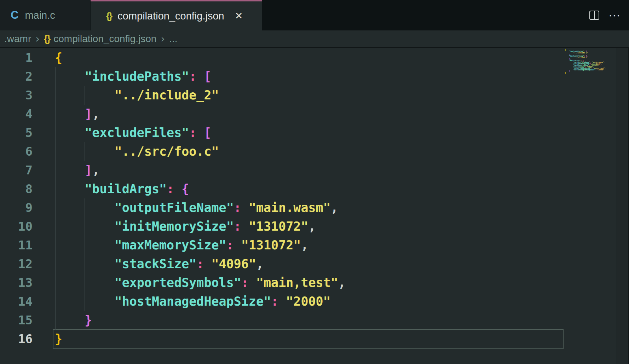 This screenshot has width=629, height=364. What do you see at coordinates (197, 208) in the screenshot?
I see `code-line: "outputFileName": "main.wasm",` at bounding box center [197, 208].